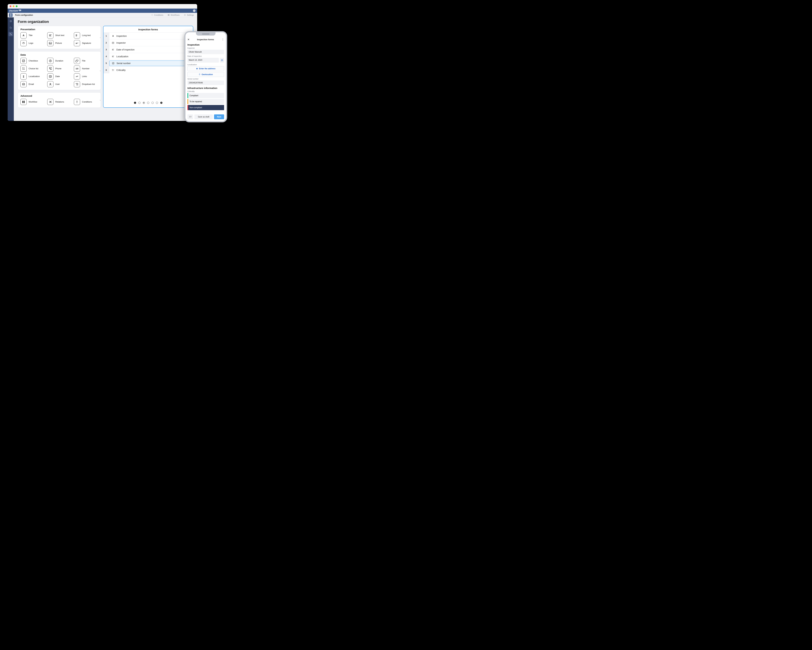 This screenshot has height=650, width=812. What do you see at coordinates (86, 35) in the screenshot?
I see `field-long-text: Long text` at bounding box center [86, 35].